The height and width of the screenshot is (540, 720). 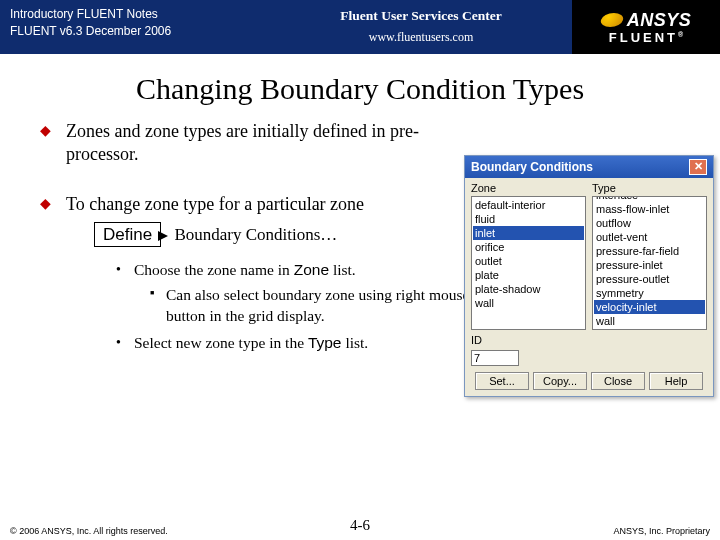 What do you see at coordinates (256, 234) in the screenshot?
I see `bc-menu-item: Boundary Conditions…` at bounding box center [256, 234].